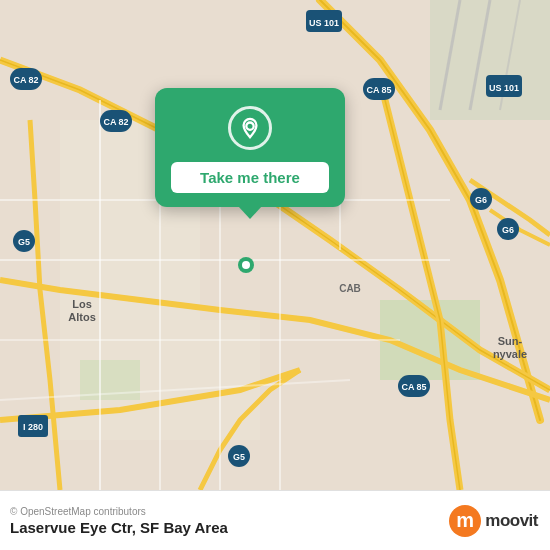  I want to click on svg-text: Los, so click(82, 304).